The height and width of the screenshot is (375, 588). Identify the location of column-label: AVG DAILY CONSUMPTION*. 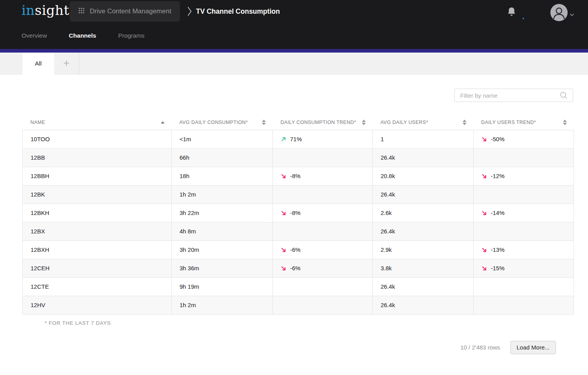
(214, 122).